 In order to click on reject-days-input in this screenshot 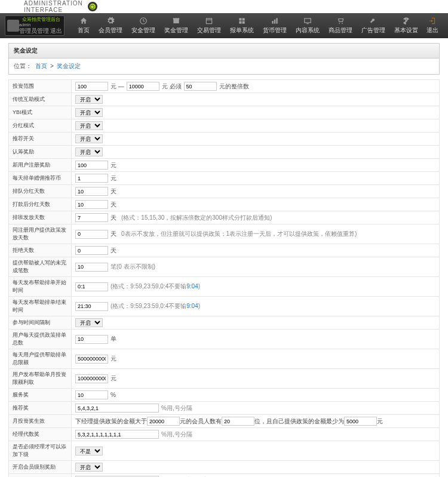, I will do `click(92, 251)`.